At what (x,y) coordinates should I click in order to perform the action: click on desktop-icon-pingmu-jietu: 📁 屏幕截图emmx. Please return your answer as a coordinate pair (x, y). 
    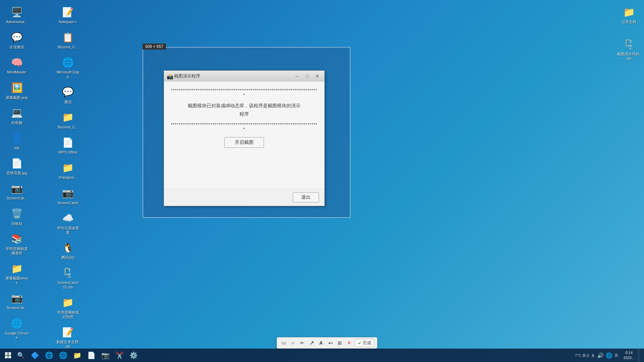
    Looking at the image, I should click on (17, 274).